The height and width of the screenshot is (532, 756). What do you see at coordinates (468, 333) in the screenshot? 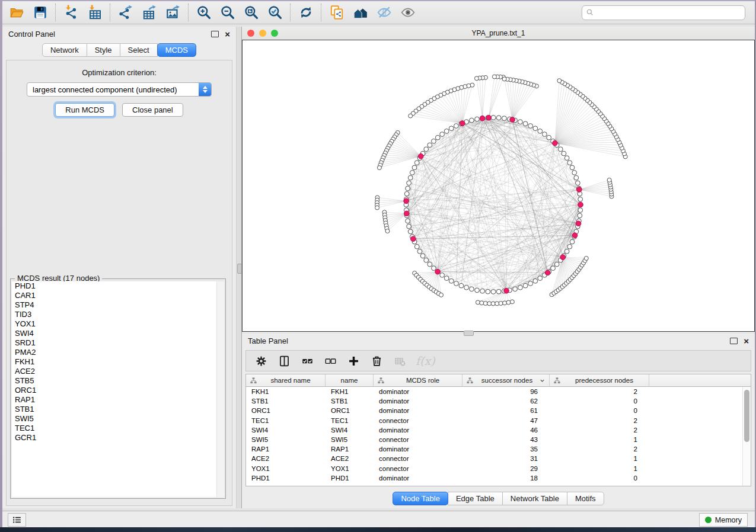
I see `horizontal-splitter-handle` at bounding box center [468, 333].